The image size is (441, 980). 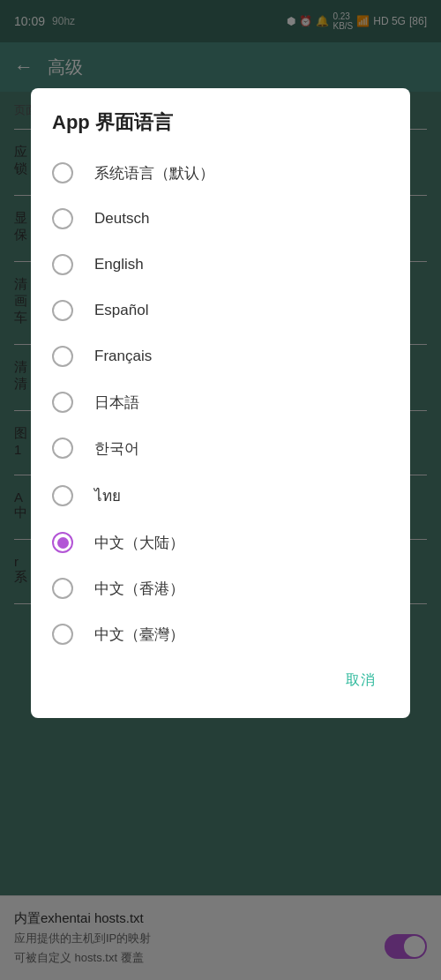 I want to click on radio-circle-korean, so click(x=63, y=448).